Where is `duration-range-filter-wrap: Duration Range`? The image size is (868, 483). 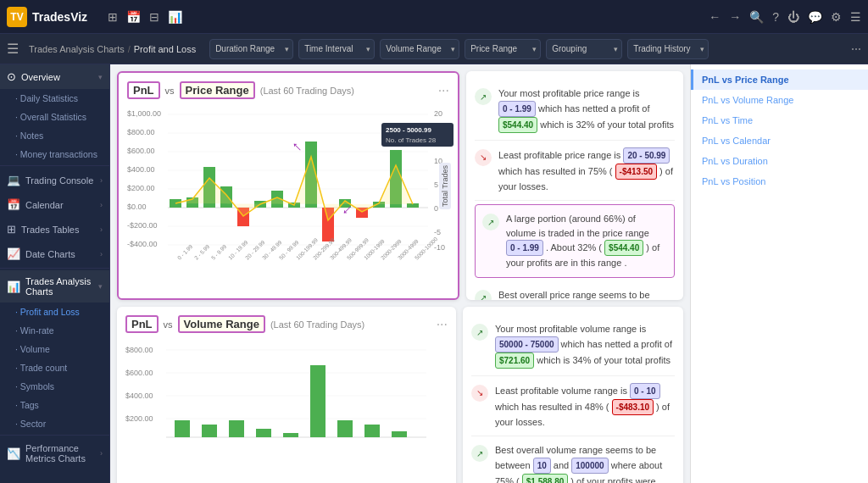 duration-range-filter-wrap: Duration Range is located at coordinates (251, 49).